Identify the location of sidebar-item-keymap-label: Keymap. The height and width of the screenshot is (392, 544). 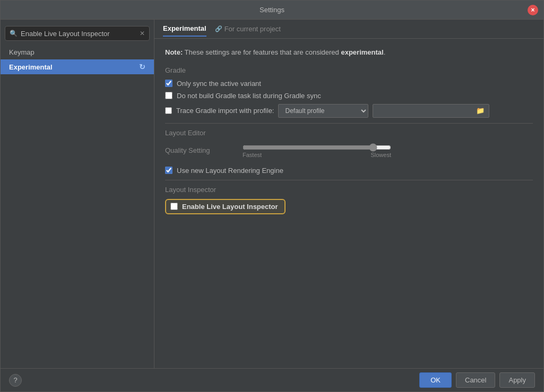
(22, 52).